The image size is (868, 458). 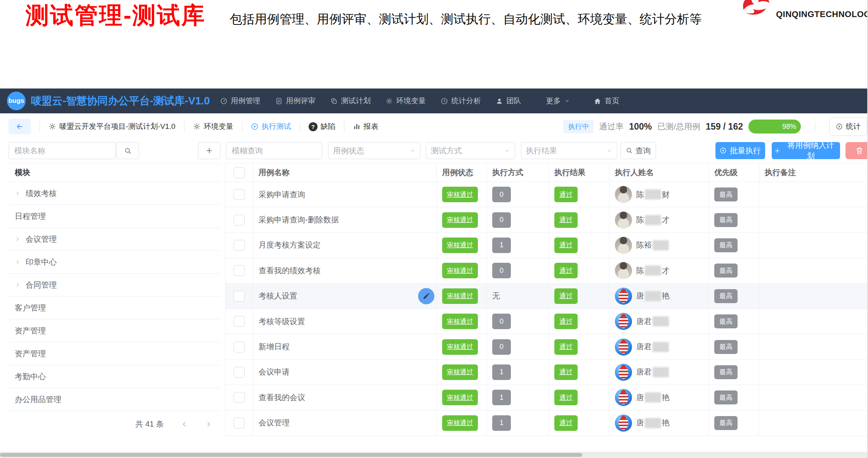 What do you see at coordinates (607, 101) in the screenshot?
I see `nav-item-home: 首页` at bounding box center [607, 101].